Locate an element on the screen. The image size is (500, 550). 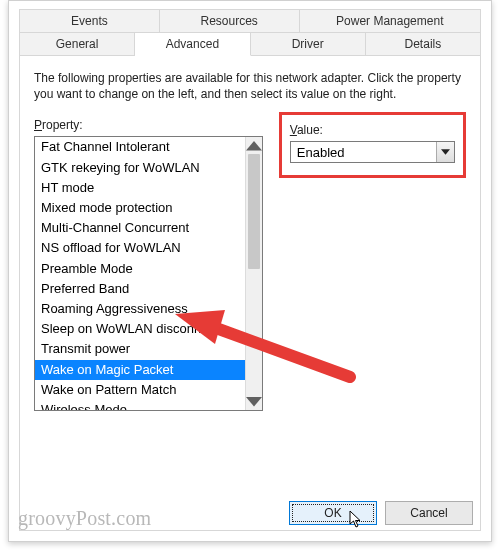
tab-events: Events is located at coordinates (90, 21).